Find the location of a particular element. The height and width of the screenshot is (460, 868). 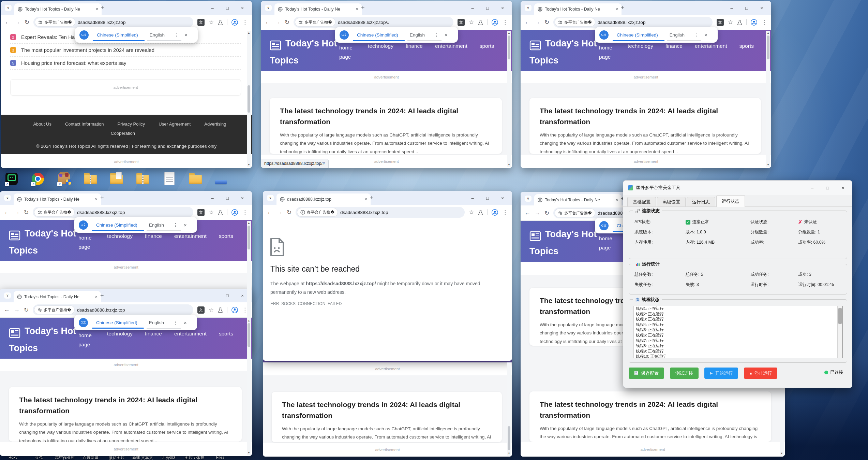

thread-row: 线程8: 正在运行 is located at coordinates (738, 346).